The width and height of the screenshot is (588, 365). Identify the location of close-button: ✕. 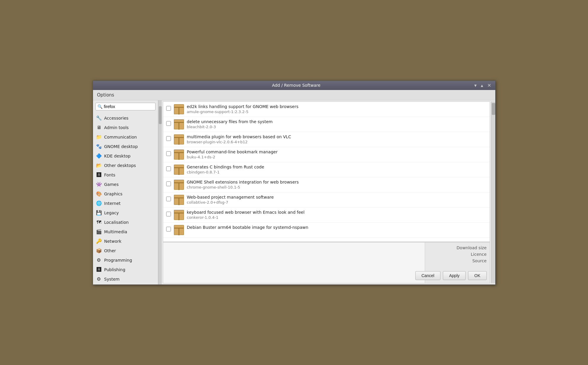
(489, 85).